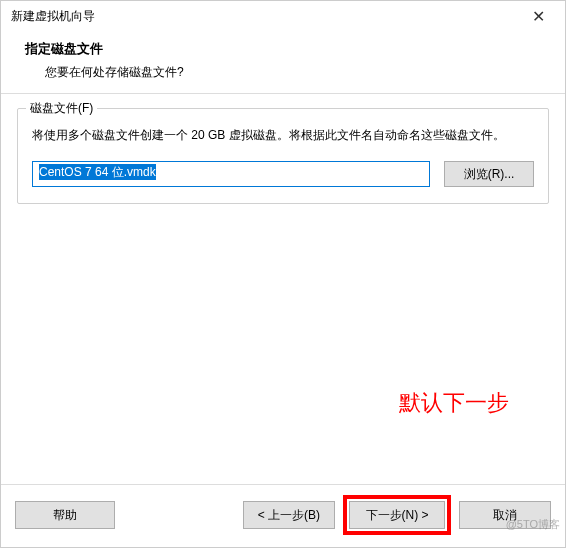 This screenshot has width=566, height=548. What do you see at coordinates (65, 515) in the screenshot?
I see `help-button: 帮助` at bounding box center [65, 515].